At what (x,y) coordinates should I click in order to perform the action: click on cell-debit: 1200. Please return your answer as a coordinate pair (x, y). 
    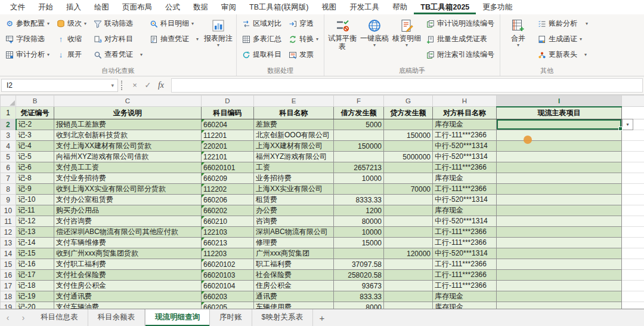
    Looking at the image, I should click on (359, 211).